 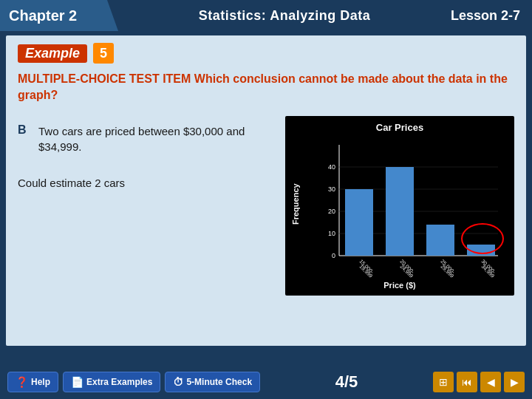 I want to click on nav-prev-button: ◀, so click(x=491, y=382).